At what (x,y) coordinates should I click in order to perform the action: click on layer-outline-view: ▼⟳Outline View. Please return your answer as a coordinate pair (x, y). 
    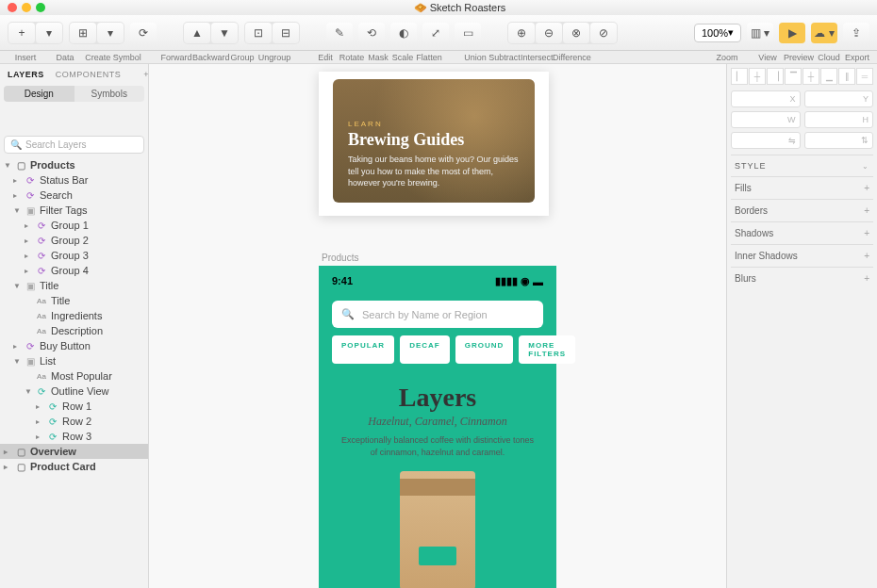
    Looking at the image, I should click on (74, 391).